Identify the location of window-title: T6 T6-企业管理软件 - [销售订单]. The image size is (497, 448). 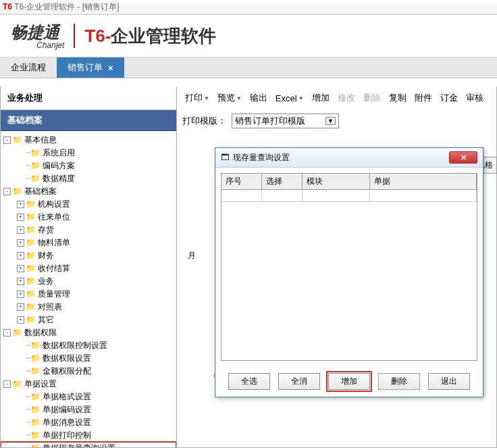
(248, 7).